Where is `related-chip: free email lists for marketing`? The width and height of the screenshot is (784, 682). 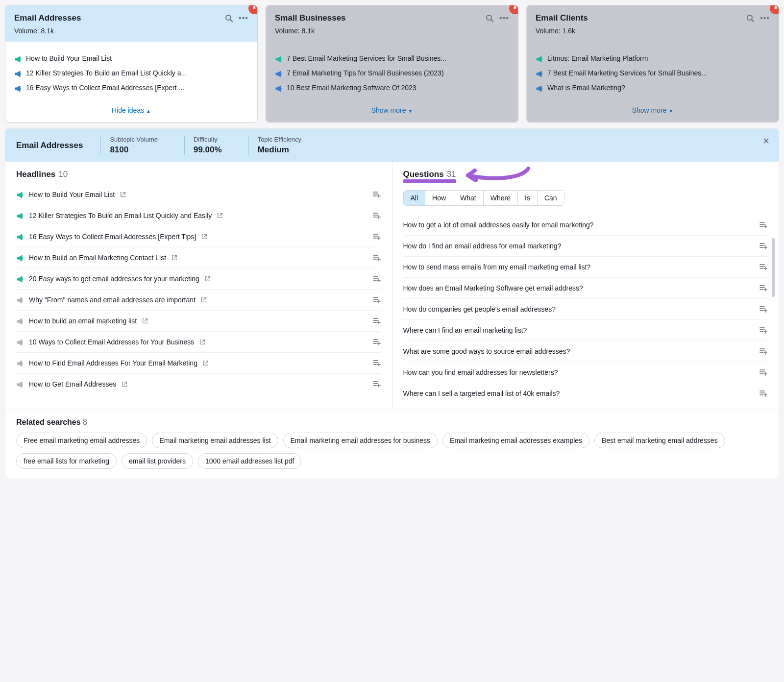 related-chip: free email lists for marketing is located at coordinates (67, 461).